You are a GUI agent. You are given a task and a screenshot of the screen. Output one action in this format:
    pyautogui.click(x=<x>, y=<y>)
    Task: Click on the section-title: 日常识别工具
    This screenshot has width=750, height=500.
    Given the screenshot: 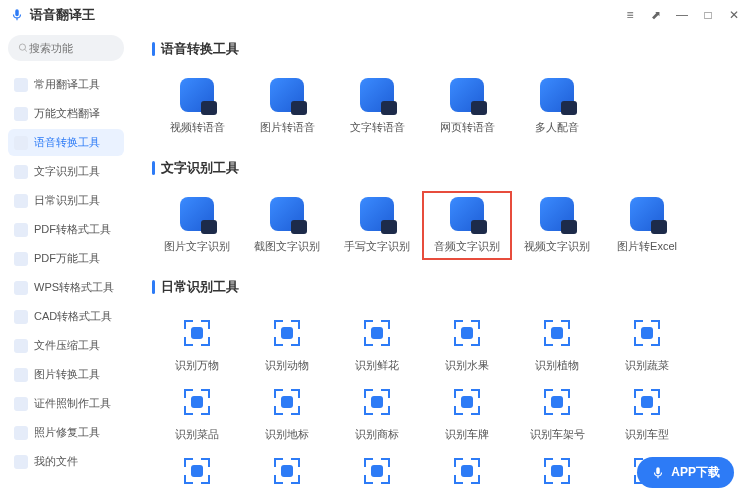 What is the action you would take?
    pyautogui.click(x=200, y=287)
    